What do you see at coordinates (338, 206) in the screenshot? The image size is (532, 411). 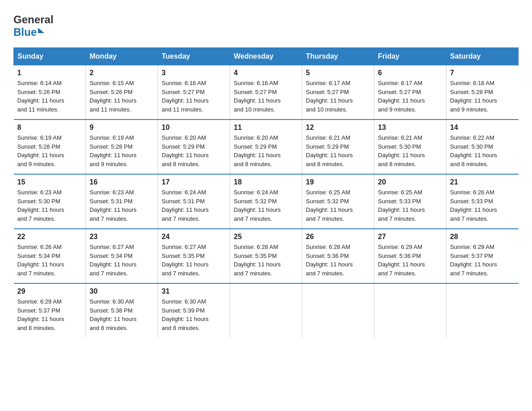 I see `day-info: Sunrise: 6:25 AM Sunset: 5:32 PM Dayligh…` at bounding box center [338, 206].